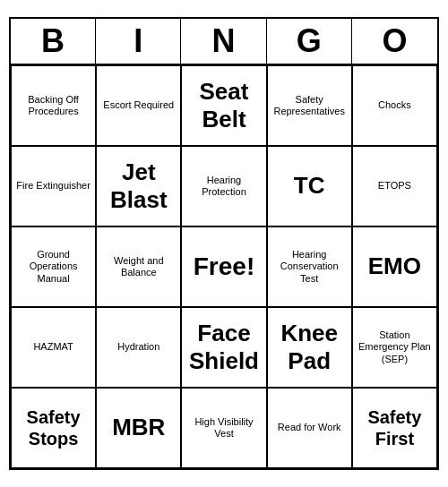 This screenshot has width=448, height=487. Describe the element at coordinates (224, 106) in the screenshot. I see `cell-text: Seat Belt` at that location.